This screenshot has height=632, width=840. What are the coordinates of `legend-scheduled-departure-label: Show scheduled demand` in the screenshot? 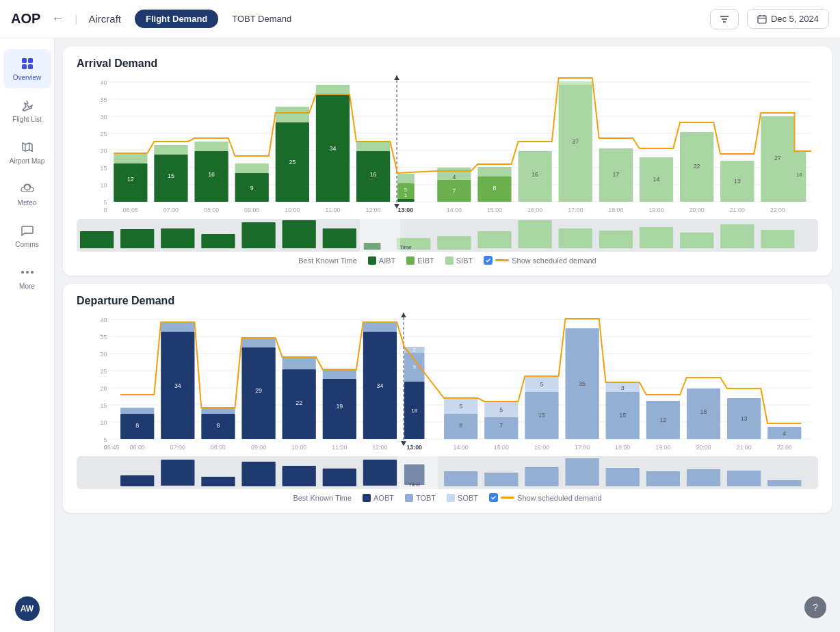 It's located at (560, 498).